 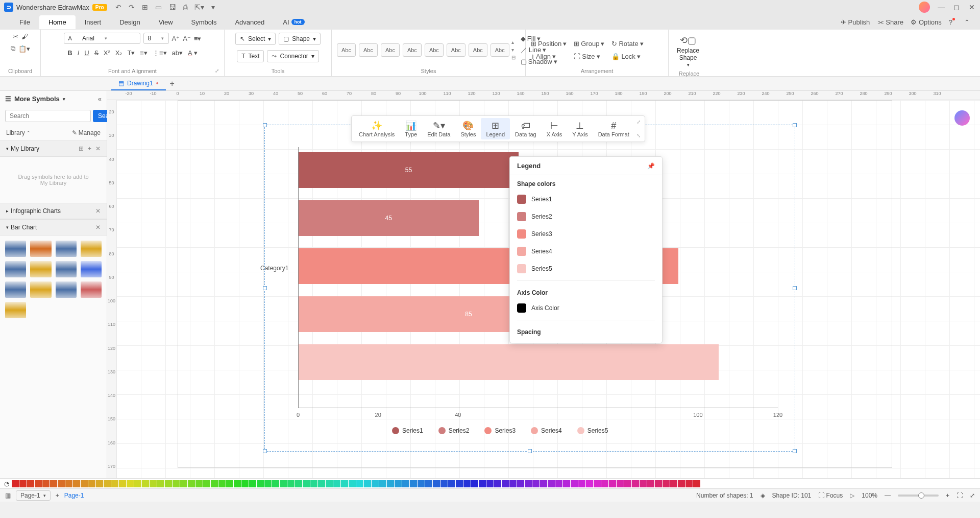 What do you see at coordinates (639, 136) in the screenshot?
I see `toolbar-collapse-icon: ⤡` at bounding box center [639, 136].